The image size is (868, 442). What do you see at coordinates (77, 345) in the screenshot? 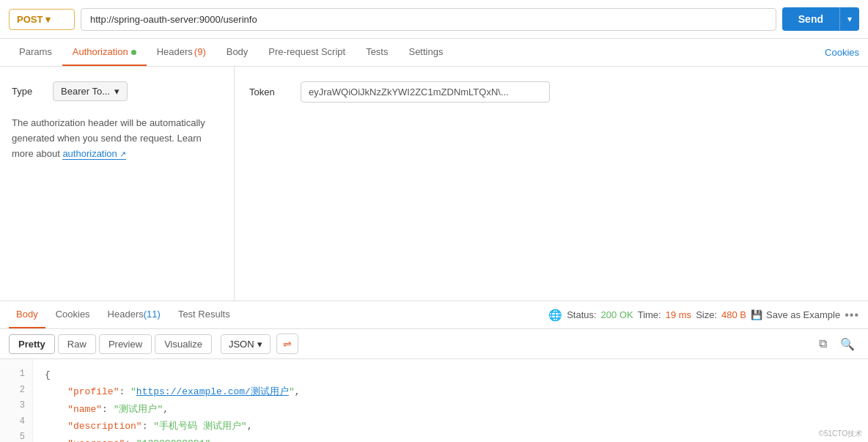
I see `view-raw-button: Raw` at bounding box center [77, 345].